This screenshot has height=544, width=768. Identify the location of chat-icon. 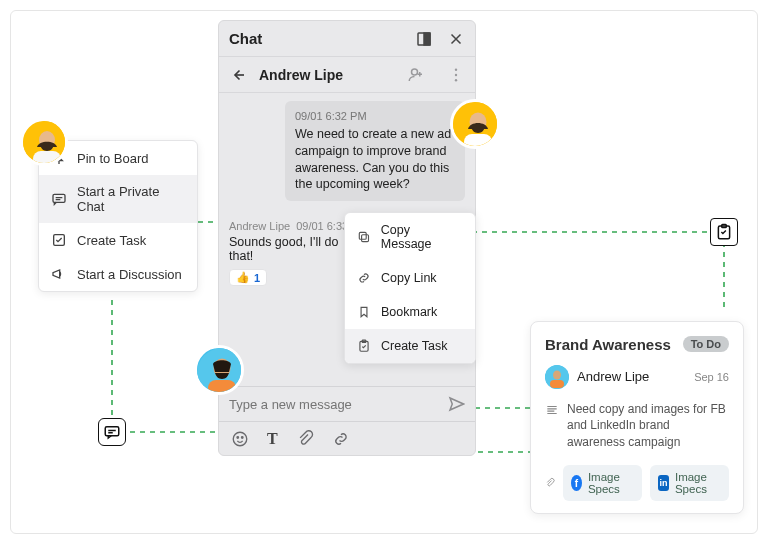
(59, 199).